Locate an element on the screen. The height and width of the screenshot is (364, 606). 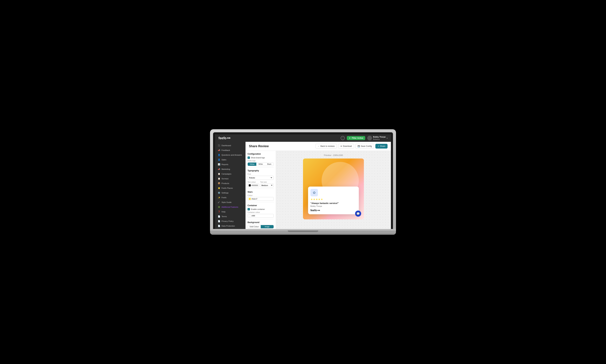
user-avatar is located at coordinates (369, 138).